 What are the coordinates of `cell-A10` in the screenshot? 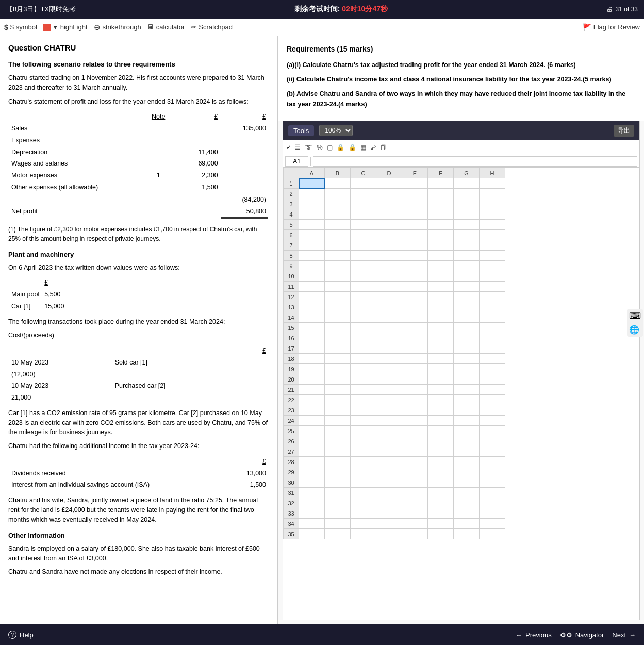 It's located at (312, 276).